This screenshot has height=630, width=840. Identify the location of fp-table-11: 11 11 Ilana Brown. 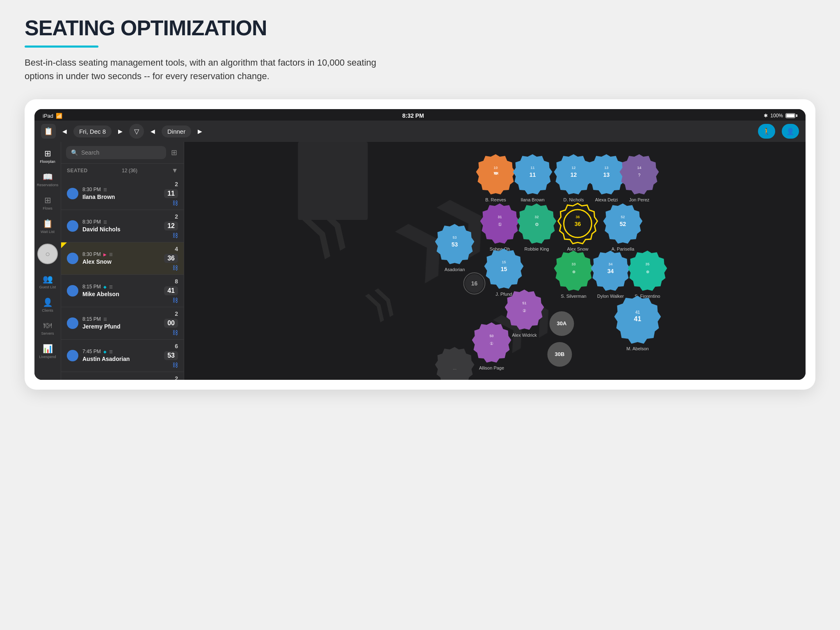
(533, 178).